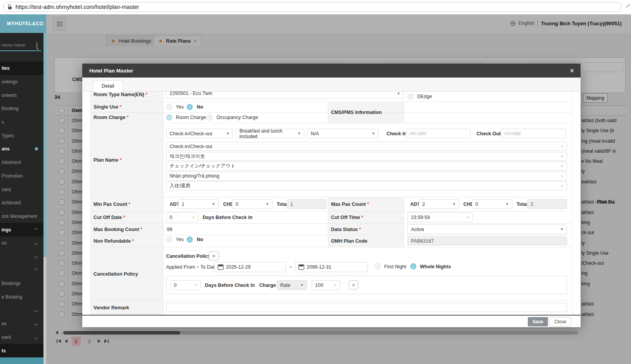 The image size is (631, 364). What do you see at coordinates (116, 274) in the screenshot?
I see `cancellation-policy-label: Cancellation Policy` at bounding box center [116, 274].